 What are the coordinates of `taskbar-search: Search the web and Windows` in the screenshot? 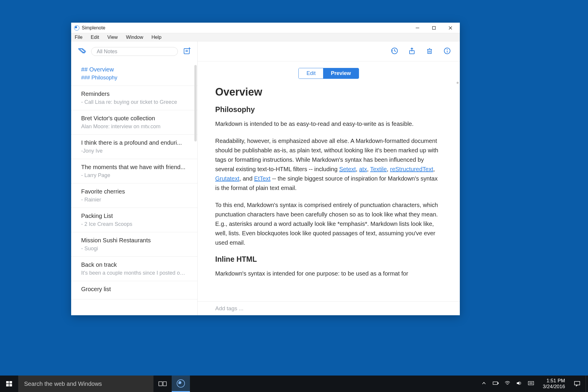 It's located at (86, 384).